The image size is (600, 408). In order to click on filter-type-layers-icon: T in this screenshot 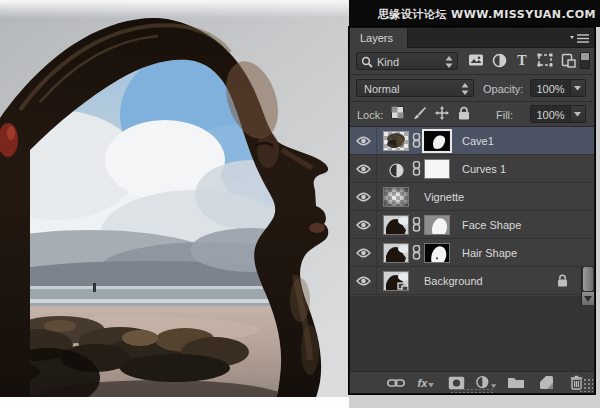, I will do `click(522, 61)`.